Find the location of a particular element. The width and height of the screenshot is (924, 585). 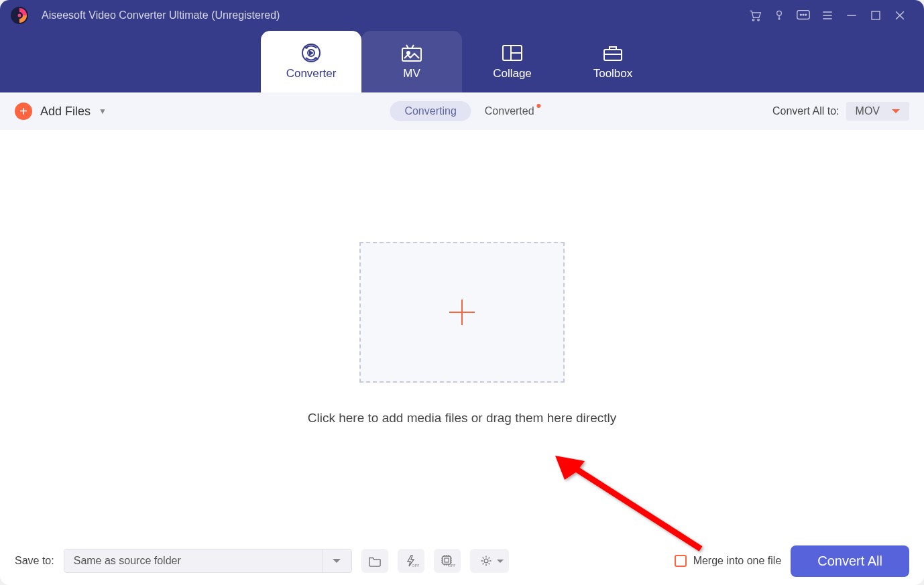

purchase-icon is located at coordinates (755, 15).